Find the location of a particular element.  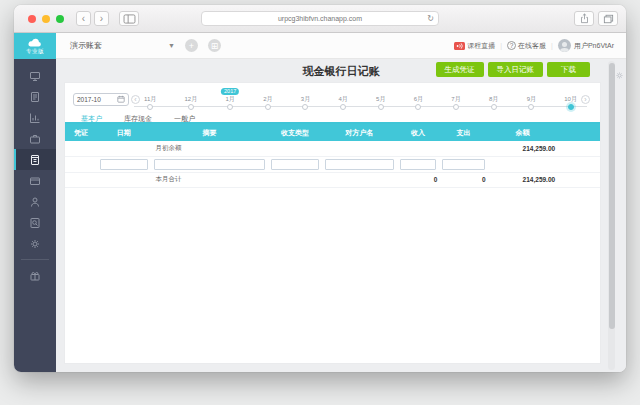

date-input is located at coordinates (124, 164).